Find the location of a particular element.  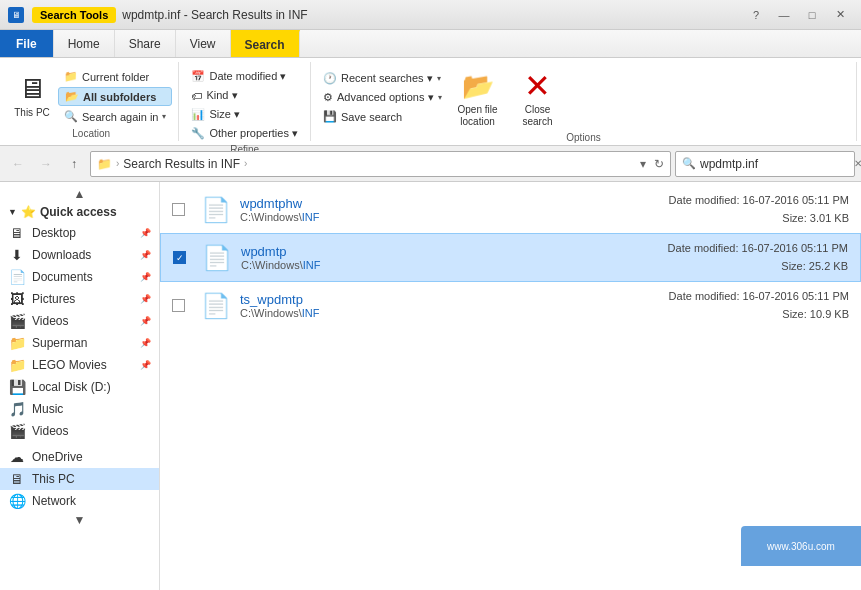

search-clear-button: ✕ is located at coordinates (858, 164).